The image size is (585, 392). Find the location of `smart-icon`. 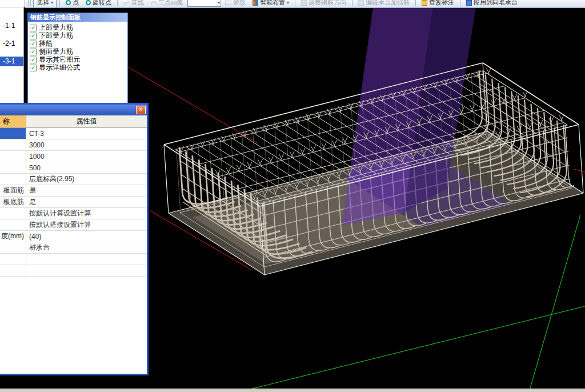

smart-icon is located at coordinates (255, 3).